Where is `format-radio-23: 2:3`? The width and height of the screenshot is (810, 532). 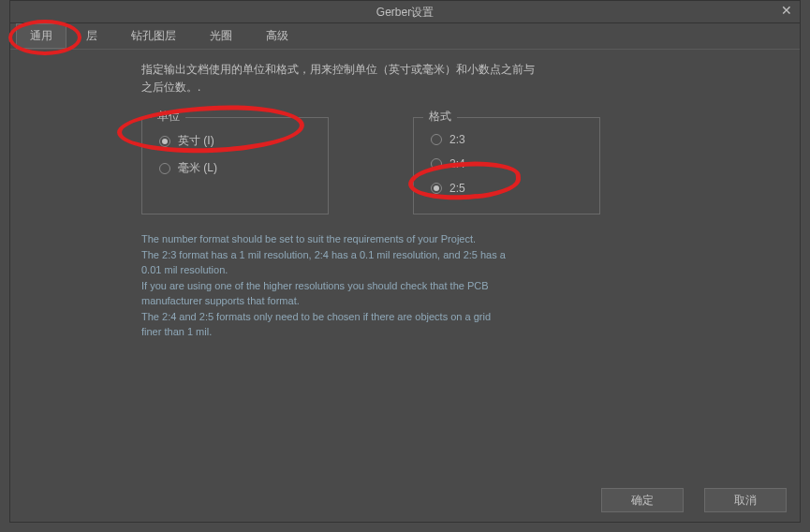 format-radio-23: 2:3 is located at coordinates (507, 140).